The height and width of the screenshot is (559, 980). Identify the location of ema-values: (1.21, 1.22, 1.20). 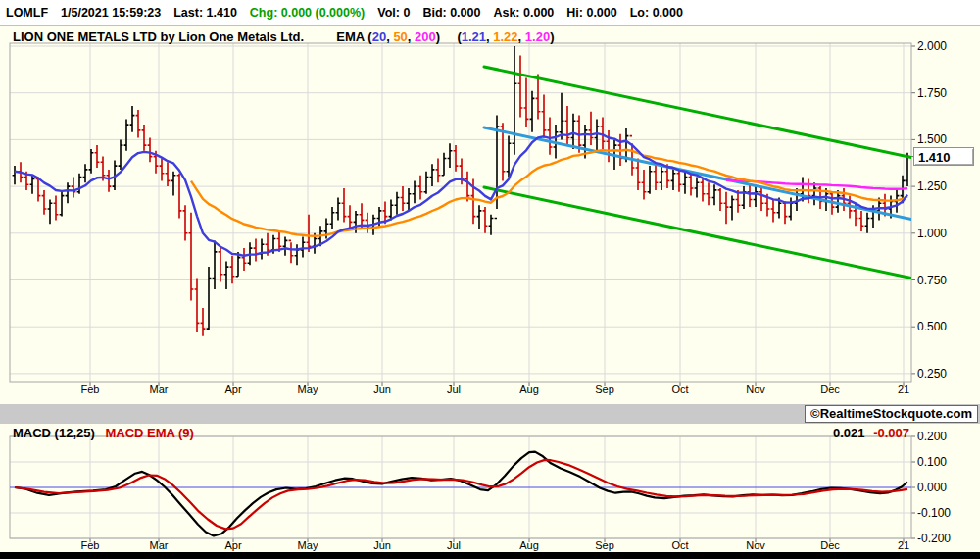
(506, 37).